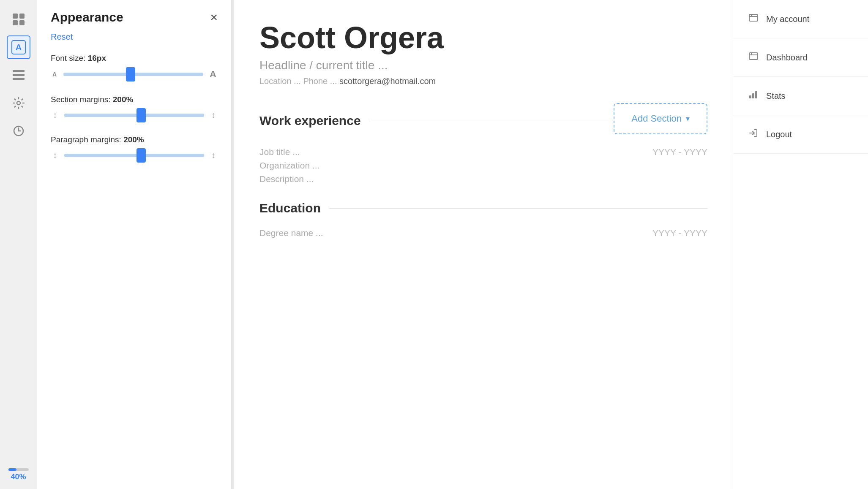 The image size is (868, 489). Describe the element at coordinates (134, 107) in the screenshot. I see `section-margins-section: Section margins: 200% ↕ ↕` at that location.